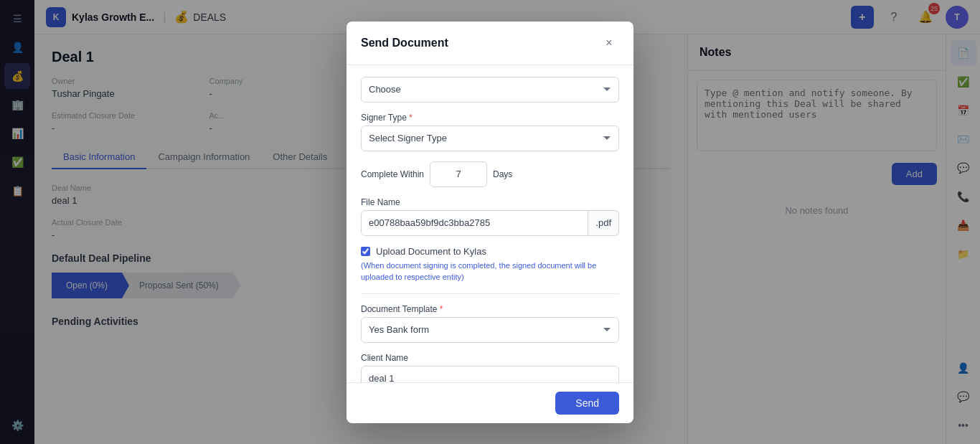 The image size is (980, 444). What do you see at coordinates (609, 43) in the screenshot?
I see `modal-close-button: ×` at bounding box center [609, 43].